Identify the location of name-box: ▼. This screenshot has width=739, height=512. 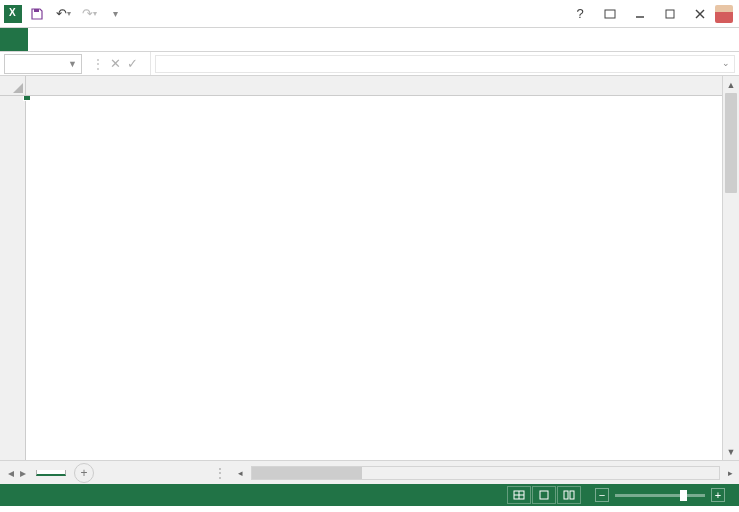
(43, 64).